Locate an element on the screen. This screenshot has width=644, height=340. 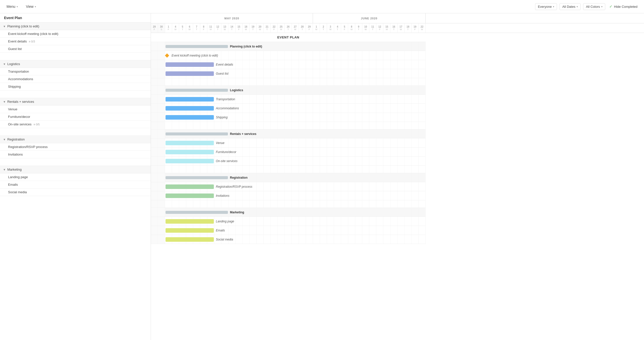
task-accommodations: Accommodations is located at coordinates (75, 79).